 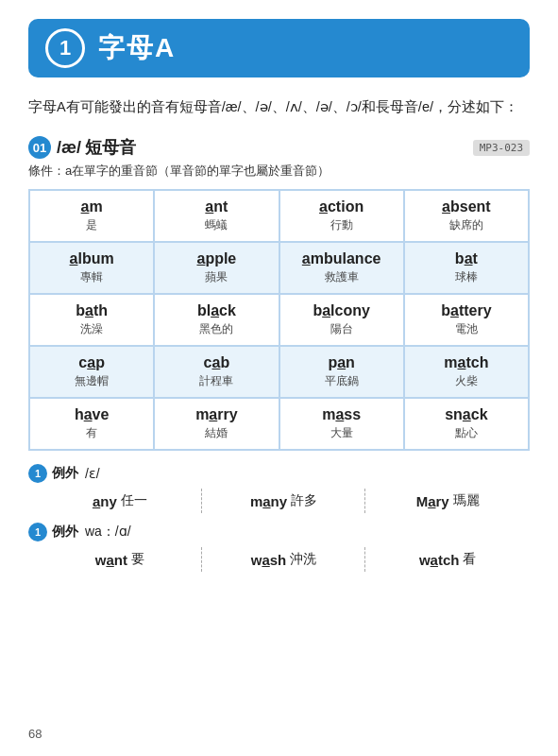 I want to click on exception-word: any, so click(x=105, y=501).